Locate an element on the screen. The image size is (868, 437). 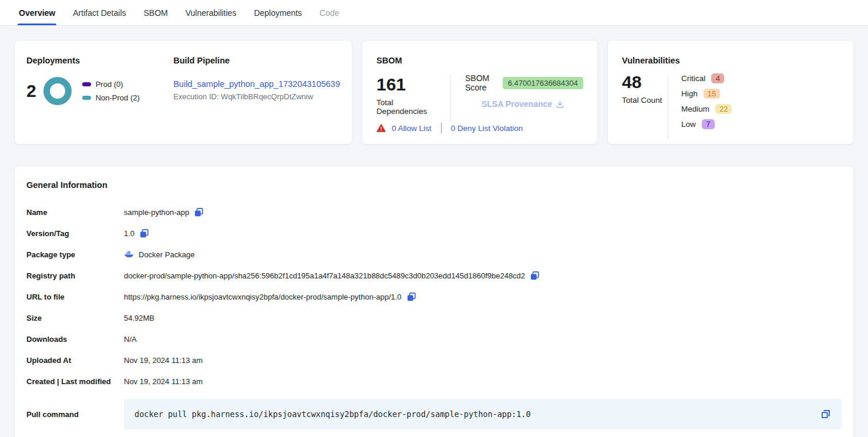
uploaded-at-label: Uploaded At is located at coordinates (75, 361).